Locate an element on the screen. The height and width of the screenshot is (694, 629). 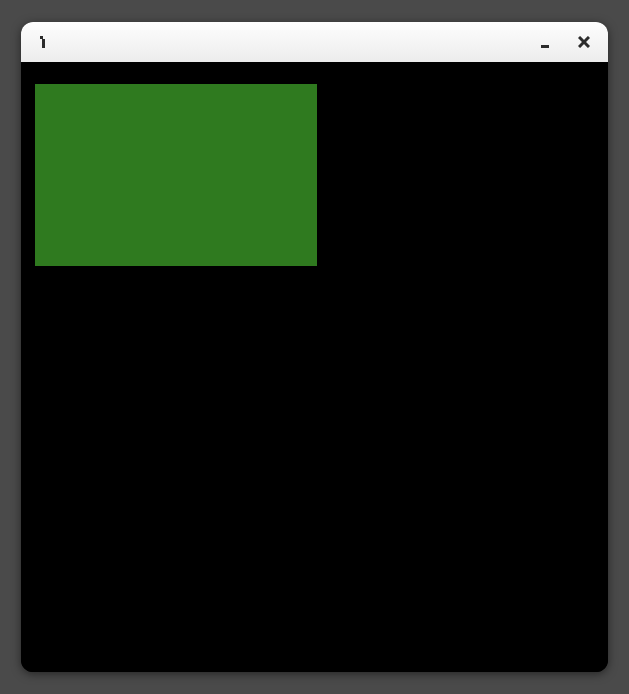
minimize-icon is located at coordinates (545, 46).